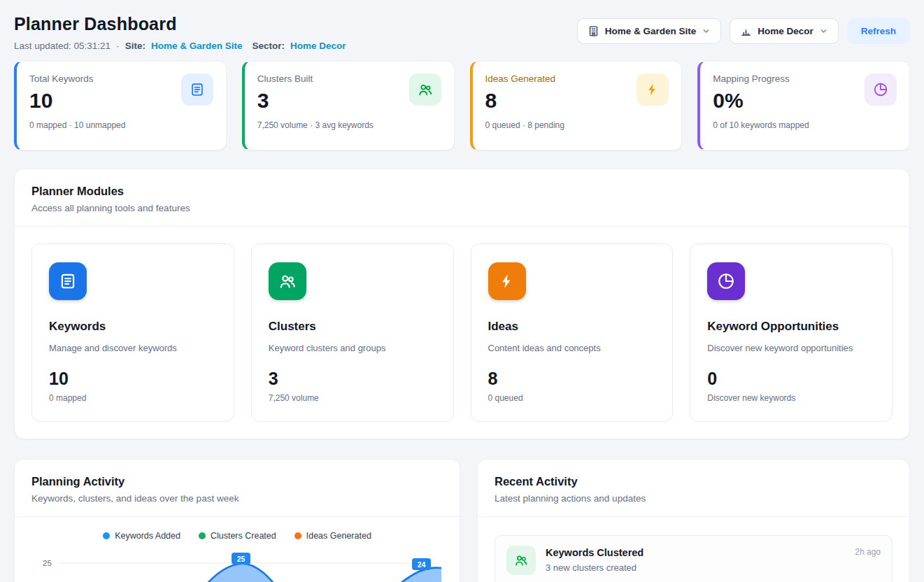 This screenshot has width=924, height=582. What do you see at coordinates (593, 31) in the screenshot?
I see `building-icon` at bounding box center [593, 31].